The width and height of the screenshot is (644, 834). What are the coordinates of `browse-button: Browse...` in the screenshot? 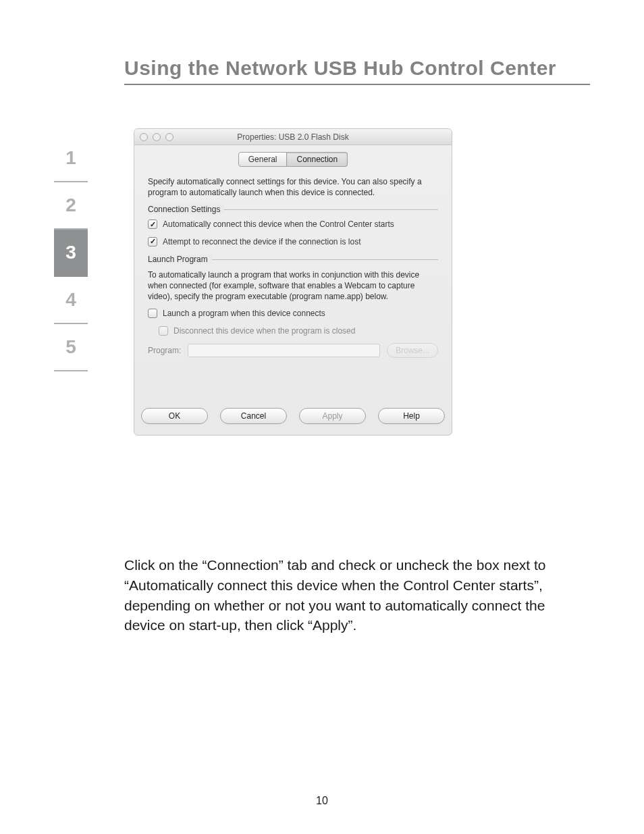 It's located at (412, 350).